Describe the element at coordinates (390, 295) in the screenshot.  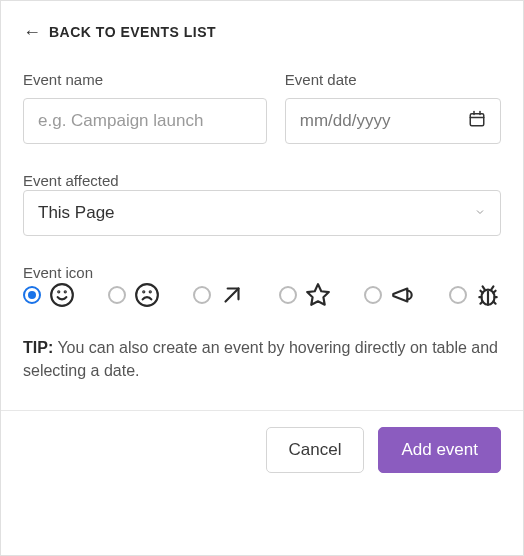
I see `icon-option-megaphone` at that location.